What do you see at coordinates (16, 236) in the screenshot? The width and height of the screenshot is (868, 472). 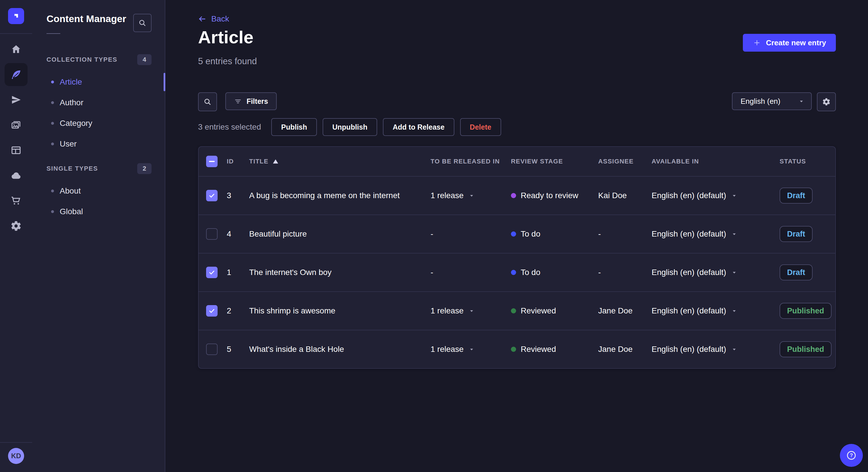 I see `nav-rail: KD` at bounding box center [16, 236].